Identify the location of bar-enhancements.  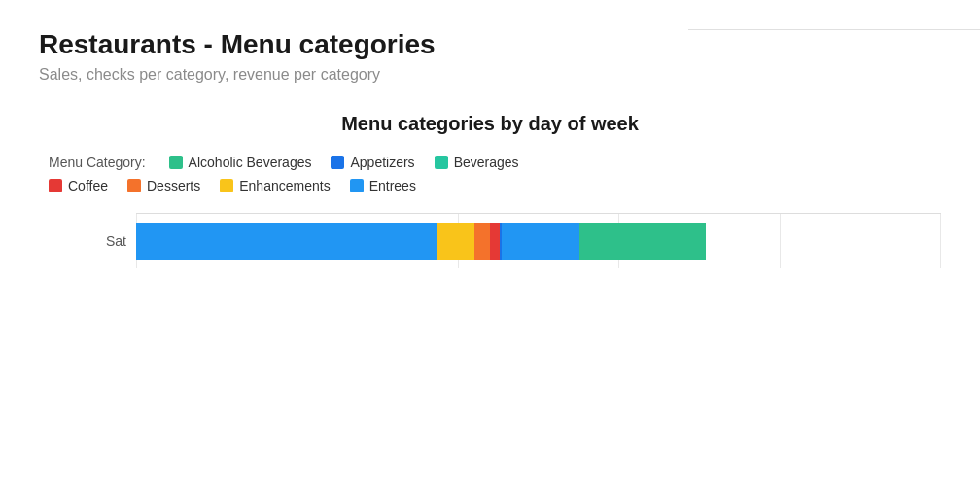
(456, 241).